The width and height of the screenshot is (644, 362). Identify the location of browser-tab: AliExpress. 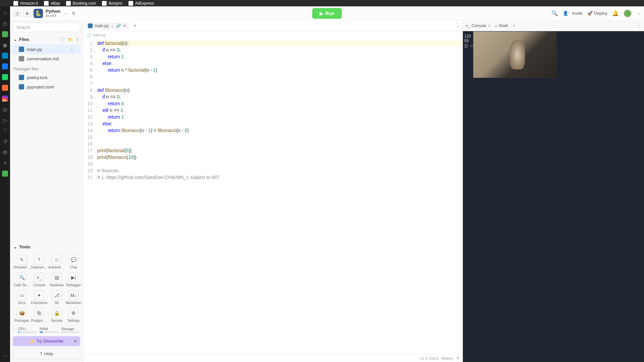
(142, 3).